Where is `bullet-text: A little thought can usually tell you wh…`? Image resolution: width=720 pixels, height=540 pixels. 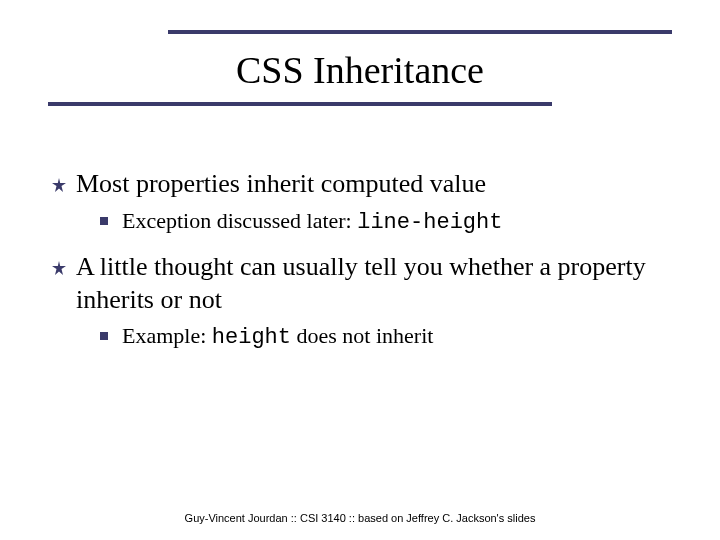
bullet-text: A little thought can usually tell you wh… is located at coordinates (361, 283).